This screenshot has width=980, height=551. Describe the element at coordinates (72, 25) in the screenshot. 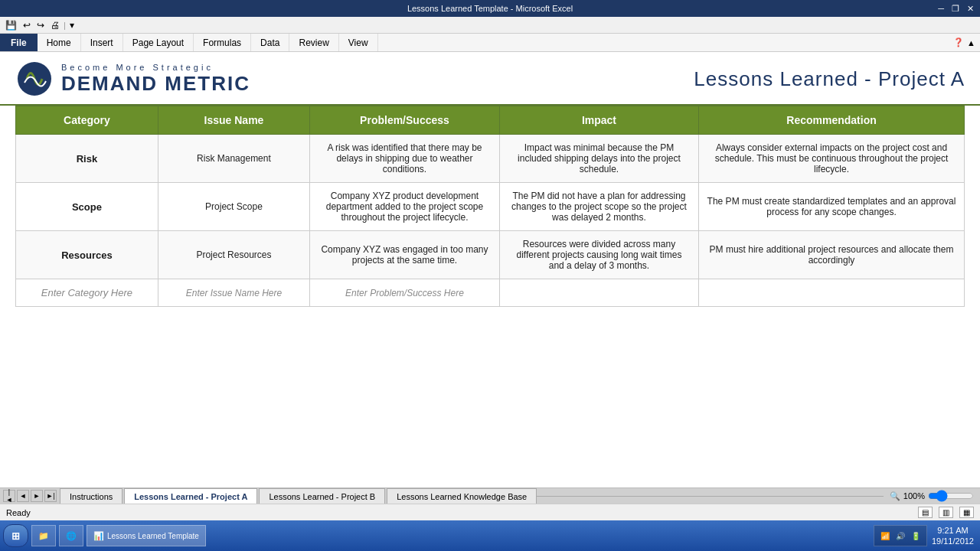

I see `customize-button: ▾` at that location.